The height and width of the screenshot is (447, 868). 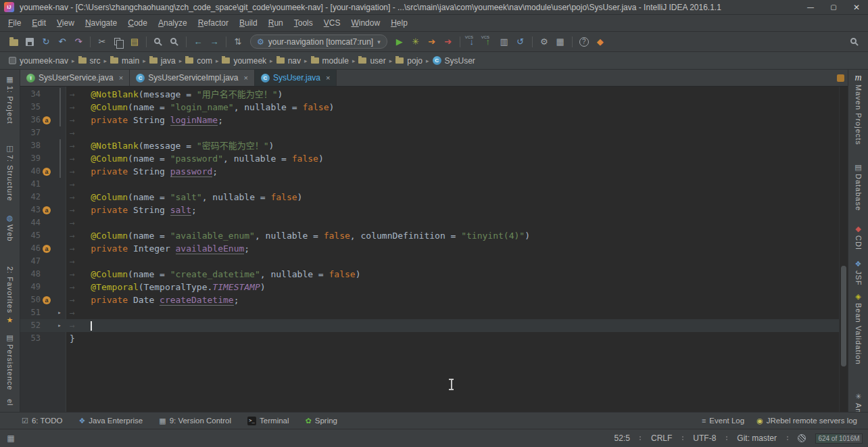 What do you see at coordinates (135, 42) in the screenshot?
I see `paste-icon: ▤` at bounding box center [135, 42].